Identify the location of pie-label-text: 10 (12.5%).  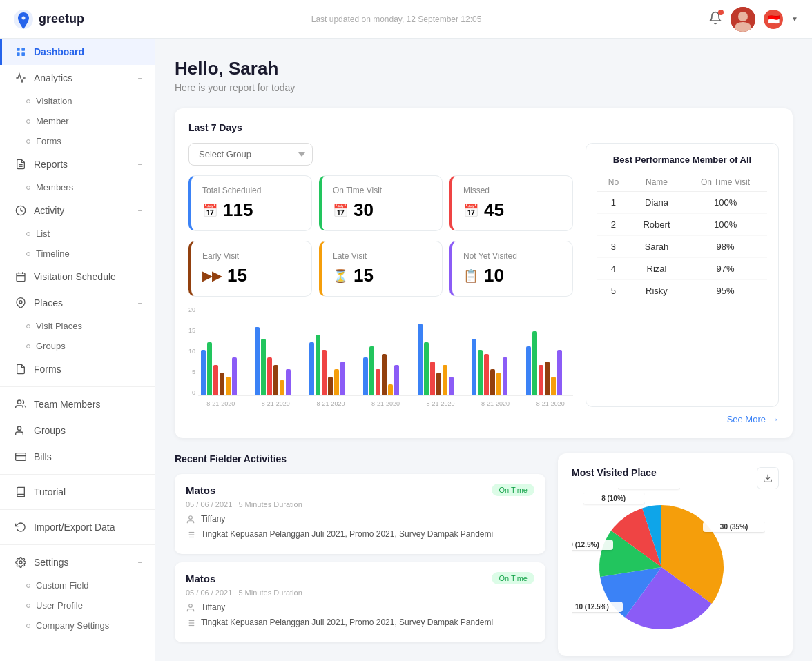
(592, 545).